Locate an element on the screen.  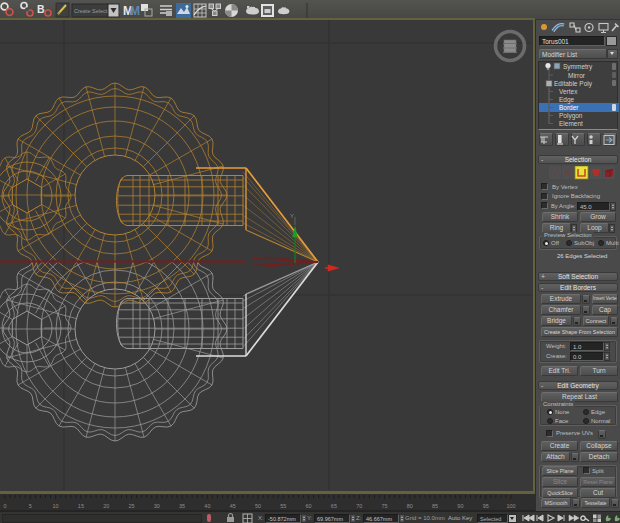
svg-text: 55 is located at coordinates (283, 506).